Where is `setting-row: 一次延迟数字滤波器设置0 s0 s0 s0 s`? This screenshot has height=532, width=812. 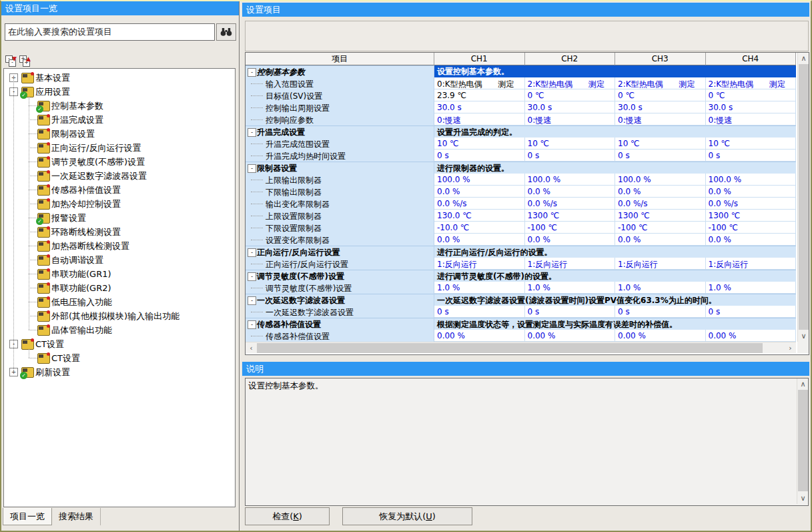
setting-row: 一次延迟数字滤波器设置0 s0 s0 s0 s is located at coordinates (520, 312).